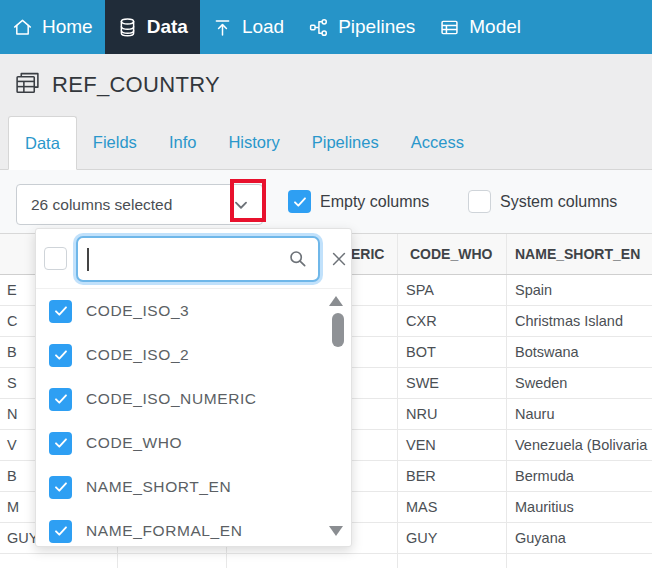 The width and height of the screenshot is (652, 568). I want to click on database-icon, so click(128, 28).